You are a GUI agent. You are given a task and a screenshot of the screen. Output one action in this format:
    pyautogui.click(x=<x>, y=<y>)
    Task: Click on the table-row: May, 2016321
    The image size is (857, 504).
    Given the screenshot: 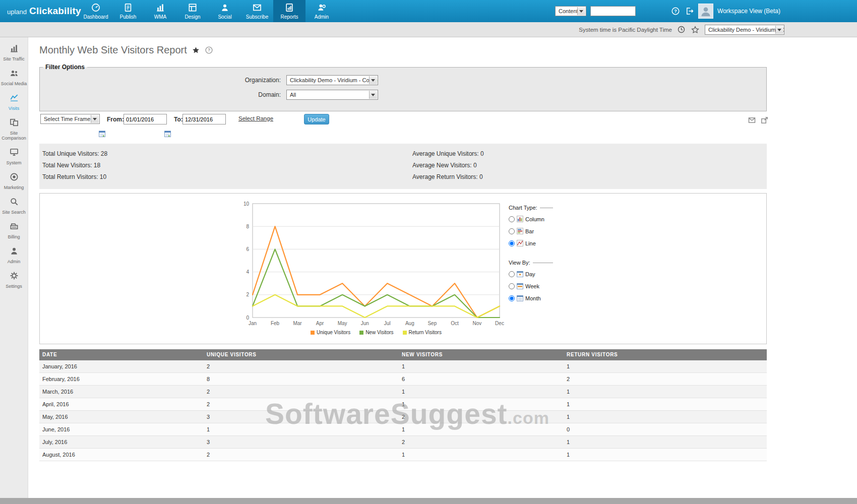 What is the action you would take?
    pyautogui.click(x=403, y=417)
    